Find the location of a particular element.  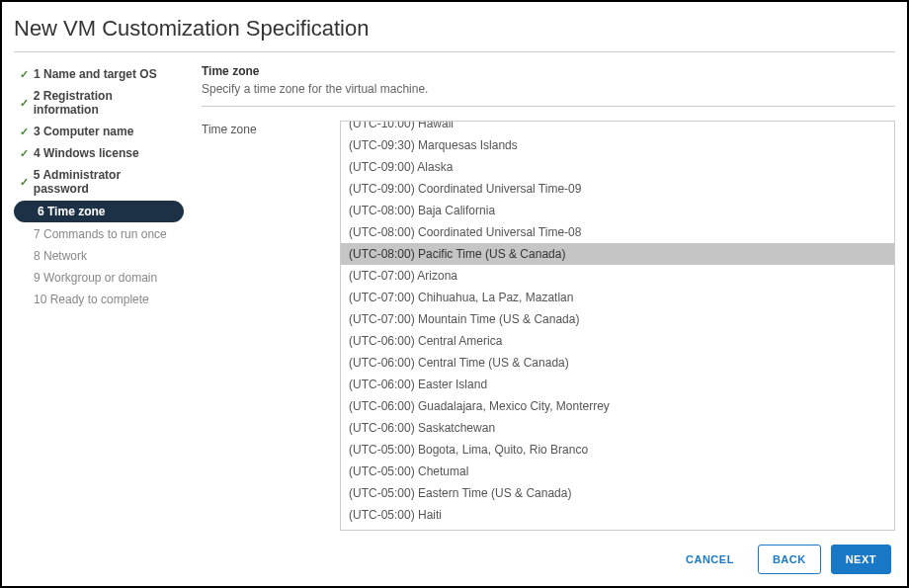

wizard-step: ✓6 Time zone is located at coordinates (99, 211).